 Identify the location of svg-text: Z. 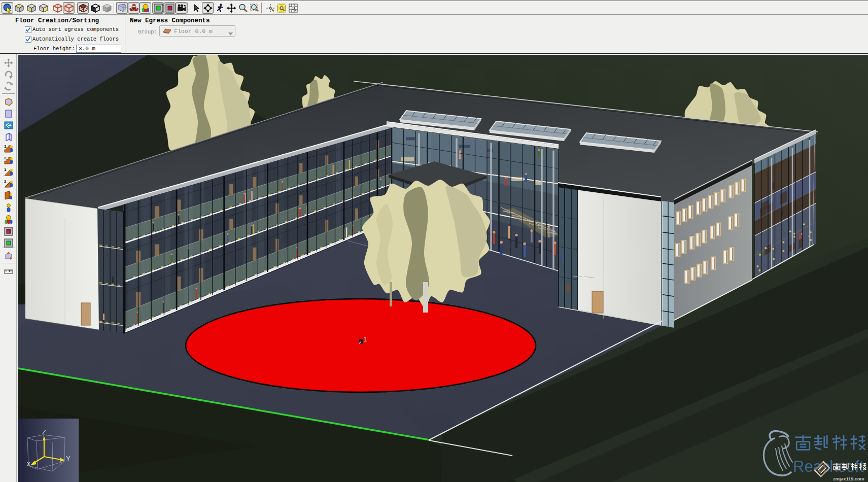
(44, 432).